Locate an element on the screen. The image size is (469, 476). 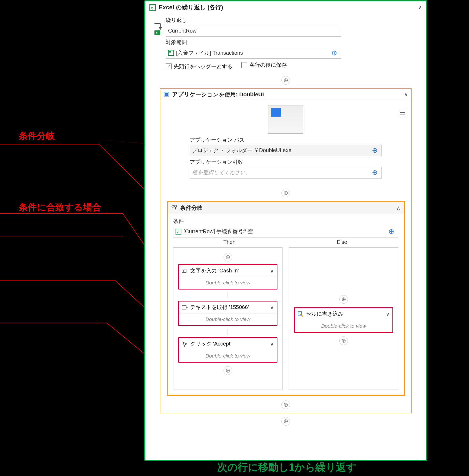
loop-arrow-icon: X is located at coordinates (158, 29).